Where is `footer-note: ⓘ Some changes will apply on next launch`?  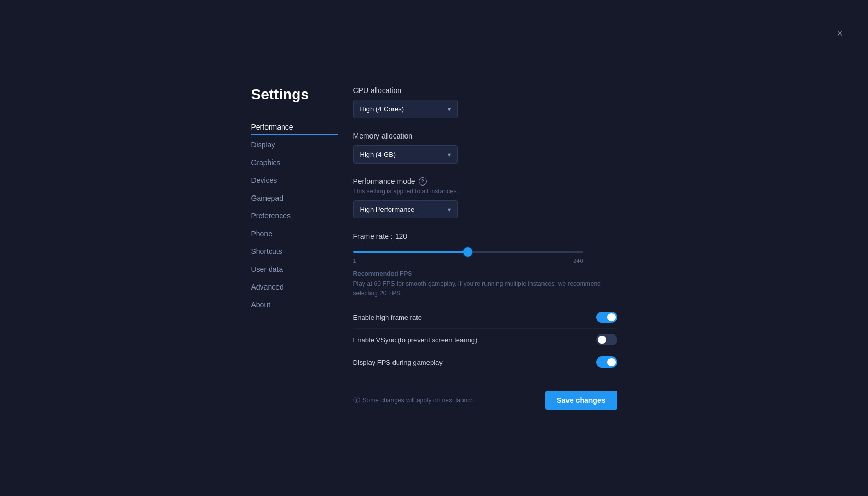
footer-note: ⓘ Some changes will apply on next launch is located at coordinates (414, 400).